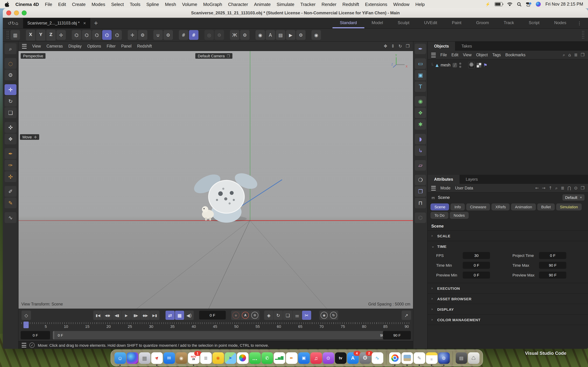 This screenshot has height=367, width=588. I want to click on camera-swap-icon: ❐, so click(228, 56).